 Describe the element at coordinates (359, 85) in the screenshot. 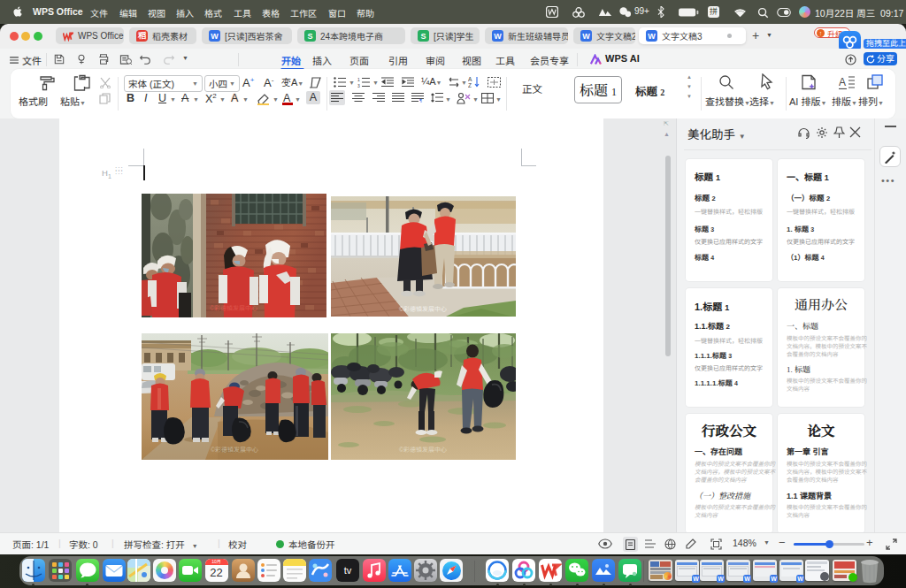

I see `svg-text: 3` at that location.